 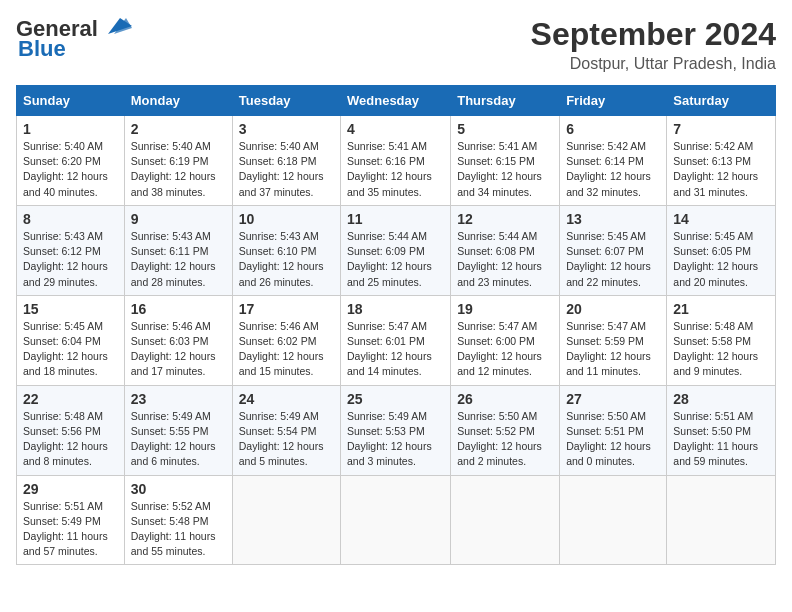 I want to click on table-row: 30Sunrise: 5:52 AMSunset: 5:48 PMDayligh…, so click(x=178, y=520).